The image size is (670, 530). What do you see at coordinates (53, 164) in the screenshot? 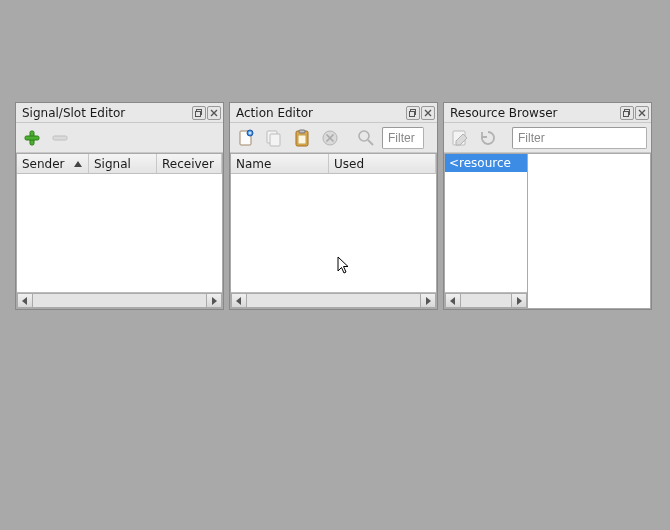
I see `column-sender: Sender` at bounding box center [53, 164].